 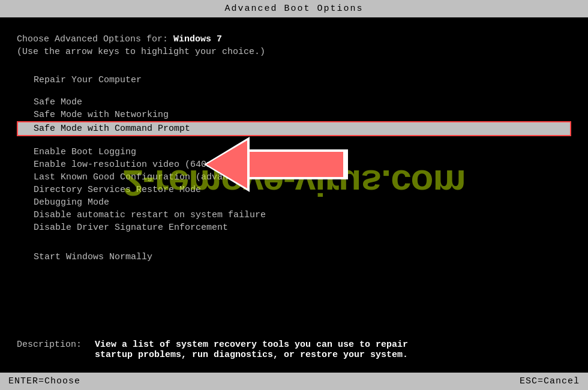 What do you see at coordinates (95, 40) in the screenshot?
I see `header-prefix: Choose Advanced Options for:` at bounding box center [95, 40].